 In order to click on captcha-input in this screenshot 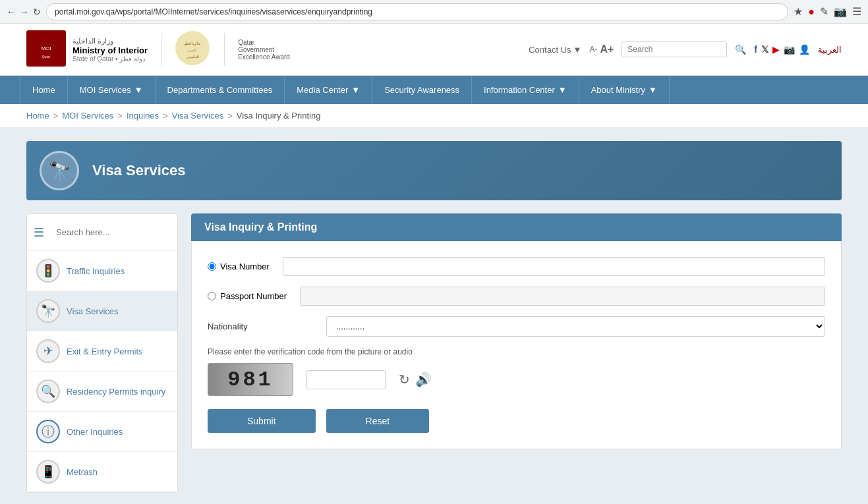, I will do `click(346, 379)`.